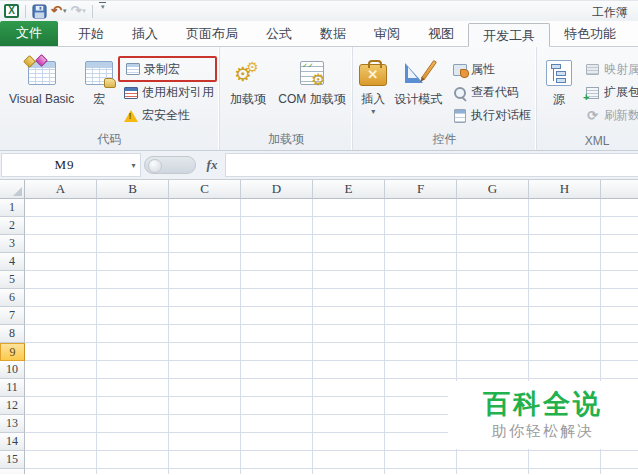 This screenshot has height=475, width=638. I want to click on row-header: 2, so click(12, 226).